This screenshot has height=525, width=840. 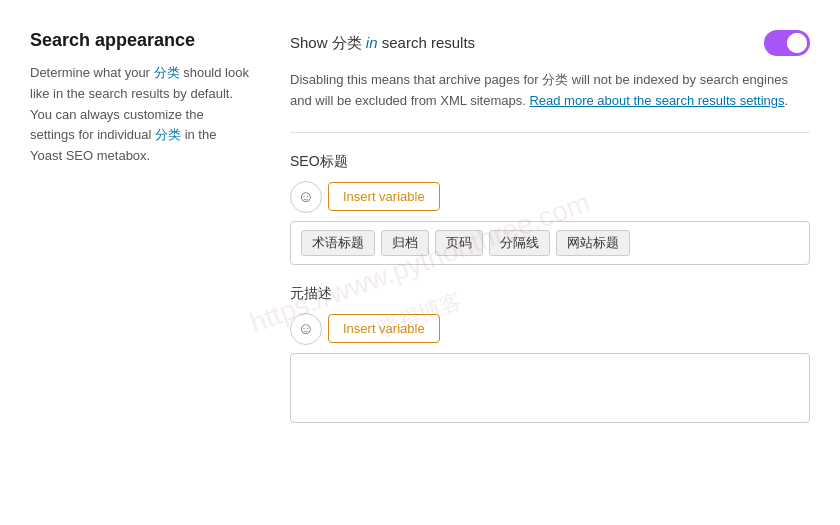 What do you see at coordinates (550, 132) in the screenshot?
I see `section-divider` at bounding box center [550, 132].